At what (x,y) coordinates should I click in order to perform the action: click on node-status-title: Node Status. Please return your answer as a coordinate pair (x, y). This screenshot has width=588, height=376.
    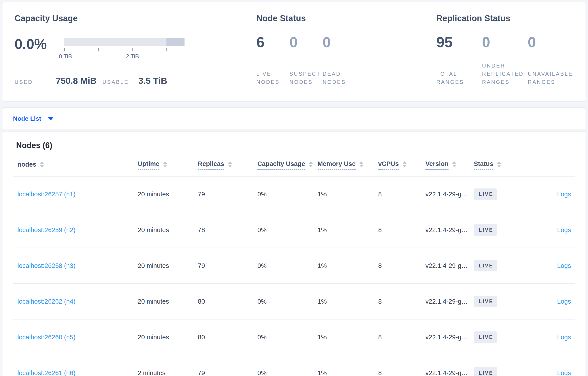
    Looking at the image, I should click on (346, 18).